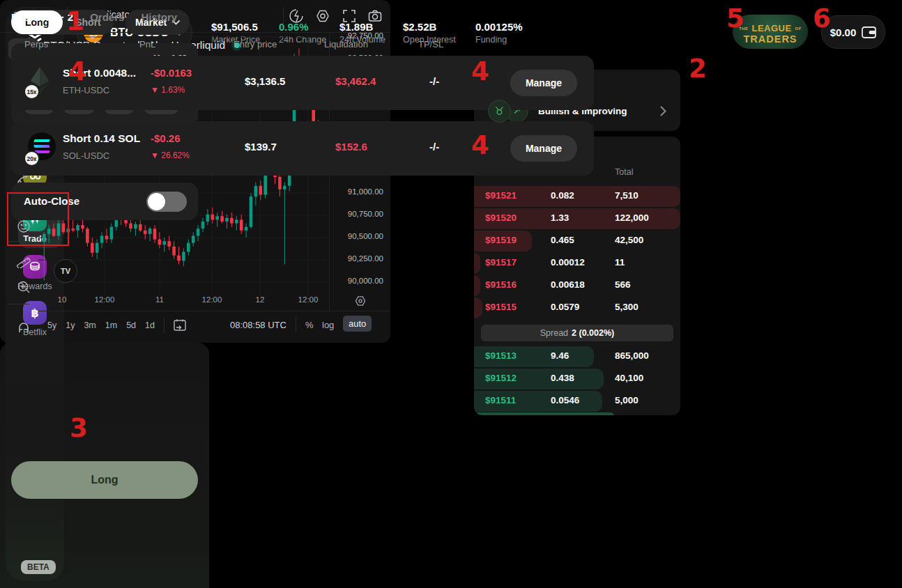 This screenshot has width=902, height=588. I want to click on wallet-balance: $0.00, so click(843, 32).